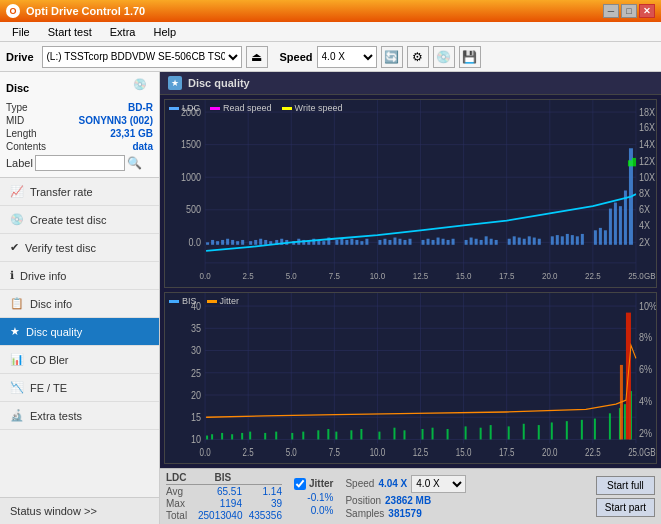 This screenshot has width=661, height=524. What do you see at coordinates (224, 478) in the screenshot?
I see `bis-header: BIS` at bounding box center [224, 478].